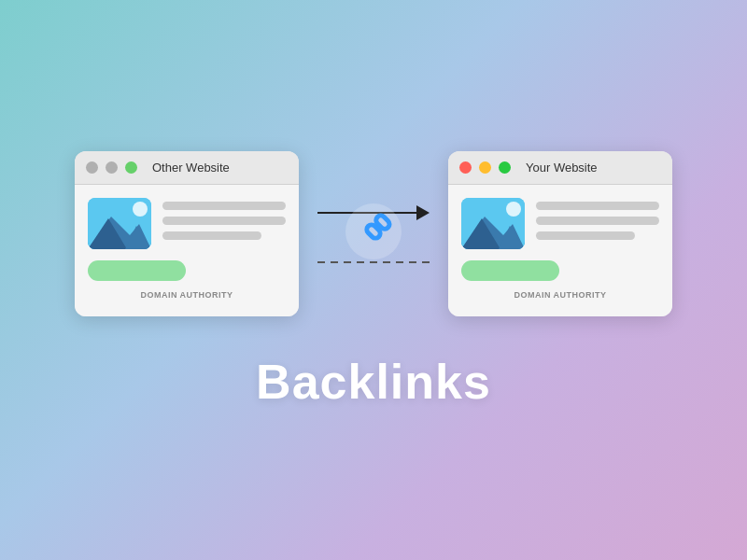 The height and width of the screenshot is (560, 747). Describe the element at coordinates (560, 168) in the screenshot. I see `your-website-titlebar: Your Website` at that location.